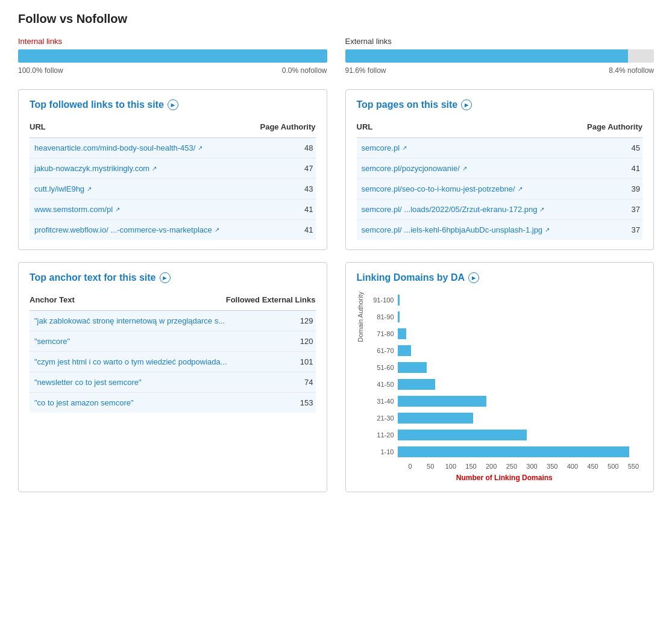  Describe the element at coordinates (154, 210) in the screenshot. I see `row-url: www.semstorm.com/pl ↗` at that location.